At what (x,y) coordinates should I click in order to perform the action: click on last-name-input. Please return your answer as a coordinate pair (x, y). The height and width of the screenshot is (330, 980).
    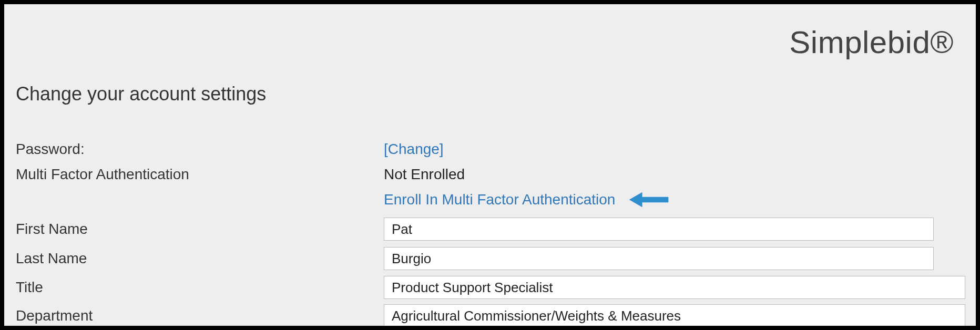
    Looking at the image, I should click on (659, 259).